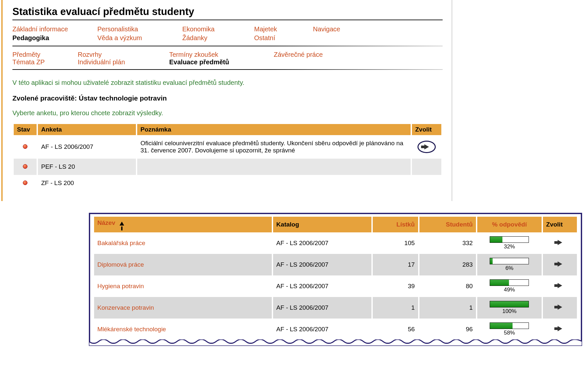 This screenshot has height=375, width=588. What do you see at coordinates (227, 83) in the screenshot?
I see `intro-text: V této aplikaci si mohou uživatelé zobra…` at bounding box center [227, 83].